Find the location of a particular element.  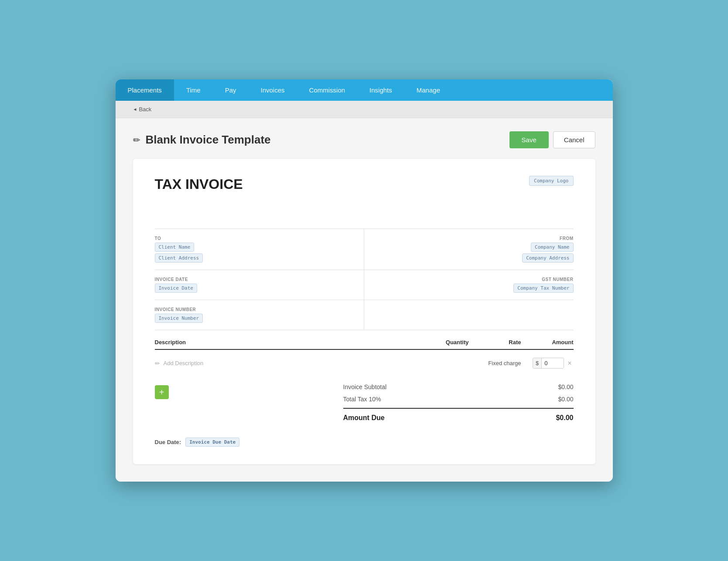

tax-row: Total Tax 10% $0.00 is located at coordinates (458, 399).